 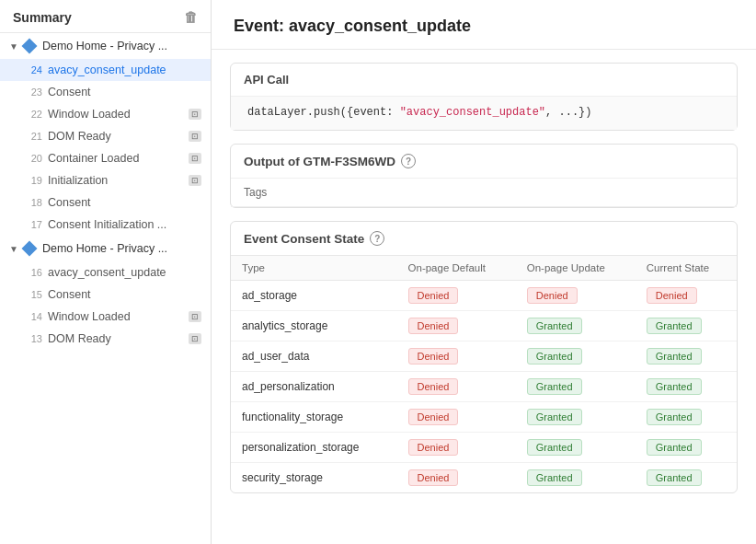 I want to click on code-suffix: , ...}), so click(x=568, y=112).